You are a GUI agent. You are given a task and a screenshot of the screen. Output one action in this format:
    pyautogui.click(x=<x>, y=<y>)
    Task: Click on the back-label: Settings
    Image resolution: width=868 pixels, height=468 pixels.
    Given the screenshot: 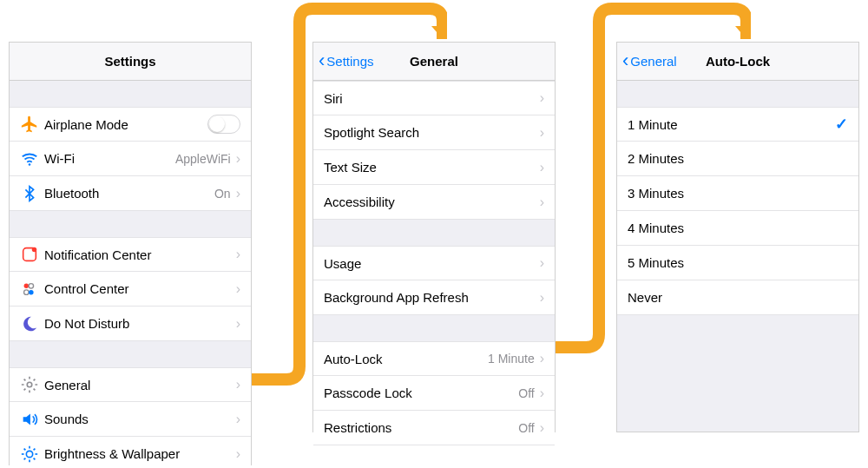 What is the action you would take?
    pyautogui.click(x=350, y=62)
    